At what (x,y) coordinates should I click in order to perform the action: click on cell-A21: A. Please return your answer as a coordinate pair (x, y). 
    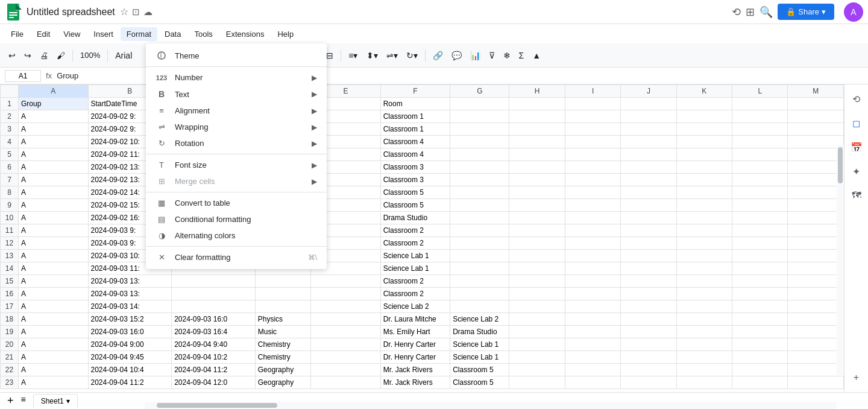
    Looking at the image, I should click on (54, 357).